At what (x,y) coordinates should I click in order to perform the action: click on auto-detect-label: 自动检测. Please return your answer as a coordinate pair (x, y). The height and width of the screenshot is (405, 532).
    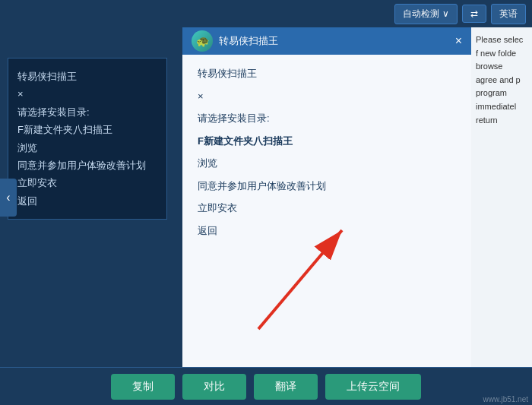
    Looking at the image, I should click on (421, 14).